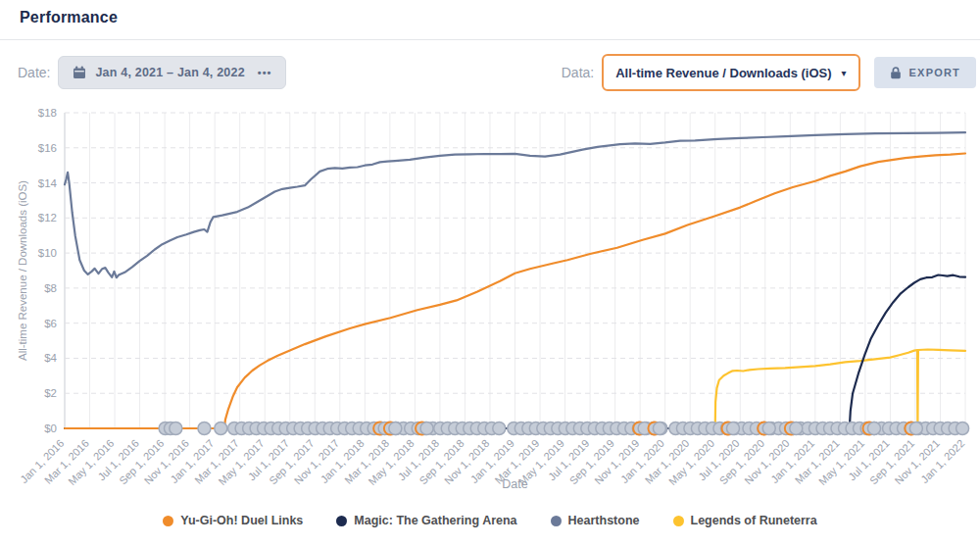 The image size is (980, 547). I want to click on legend-item-2: Hearthstone, so click(596, 521).